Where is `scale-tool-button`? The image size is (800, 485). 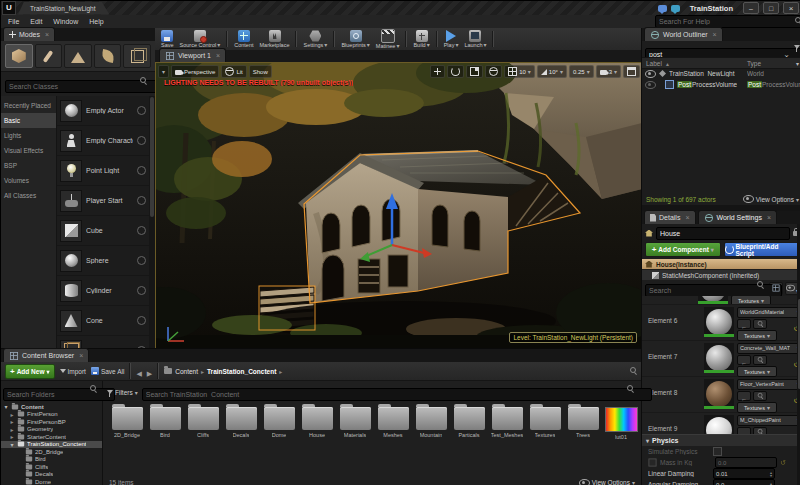
scale-tool-button is located at coordinates (474, 72).